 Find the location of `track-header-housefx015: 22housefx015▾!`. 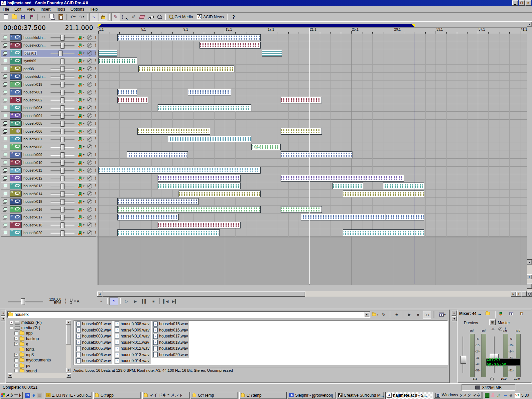

track-header-housefx015: 22housefx015▾! is located at coordinates (49, 202).